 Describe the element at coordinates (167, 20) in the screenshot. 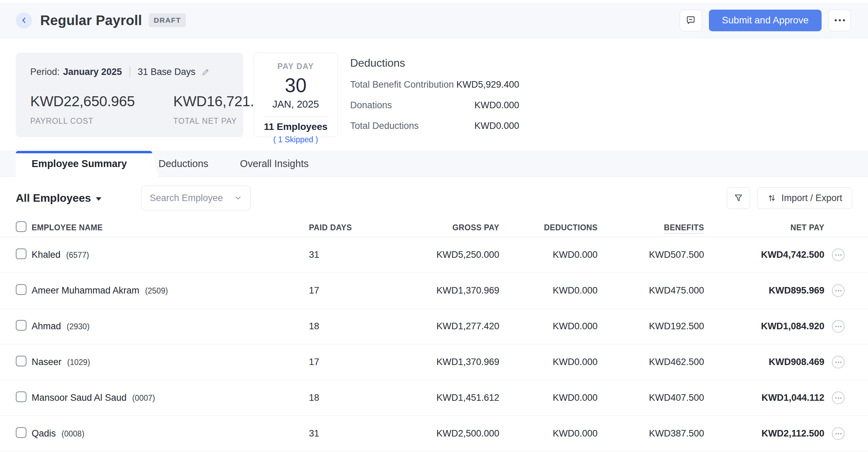

I see `status-badge: DRAFT` at that location.